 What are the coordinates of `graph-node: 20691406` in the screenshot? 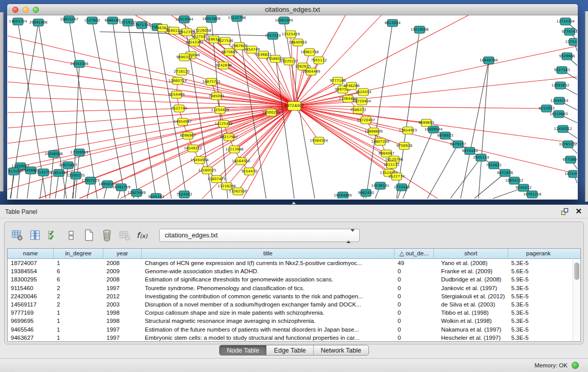 It's located at (38, 23).